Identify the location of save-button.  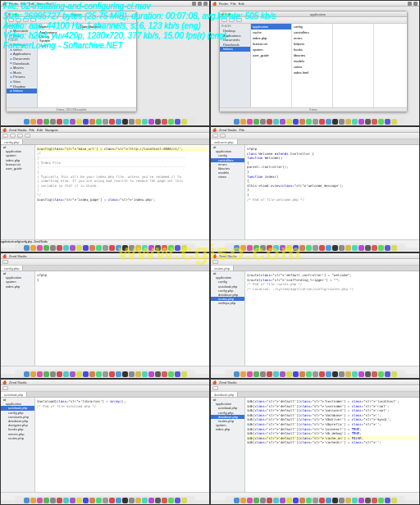
(223, 136).